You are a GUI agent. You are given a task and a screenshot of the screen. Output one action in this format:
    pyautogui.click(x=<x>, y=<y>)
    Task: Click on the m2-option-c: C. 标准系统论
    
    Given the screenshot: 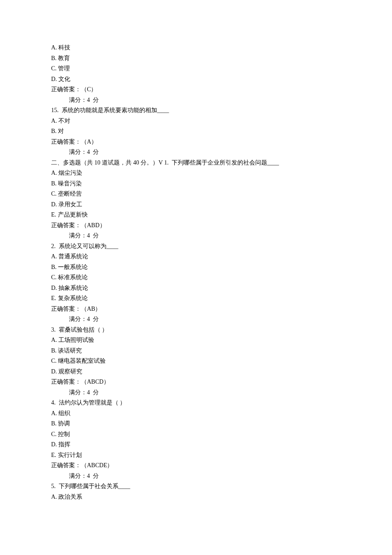 What is the action you would take?
    pyautogui.click(x=196, y=278)
    